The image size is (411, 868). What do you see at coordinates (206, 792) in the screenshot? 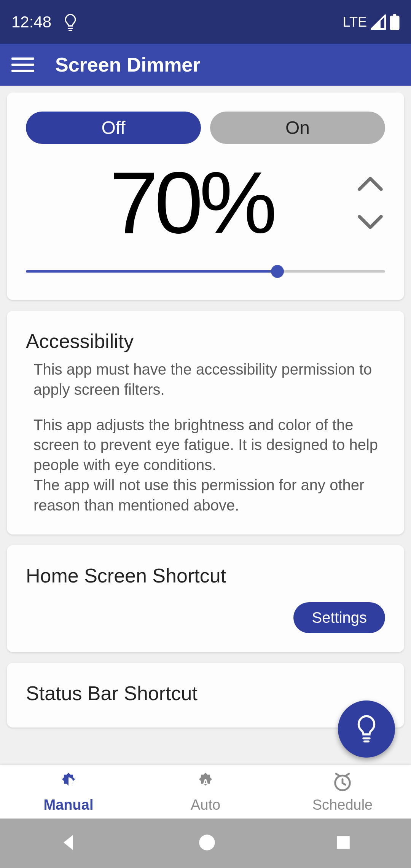
I see `bottom-nav: Manual A Auto Schedule` at bounding box center [206, 792].